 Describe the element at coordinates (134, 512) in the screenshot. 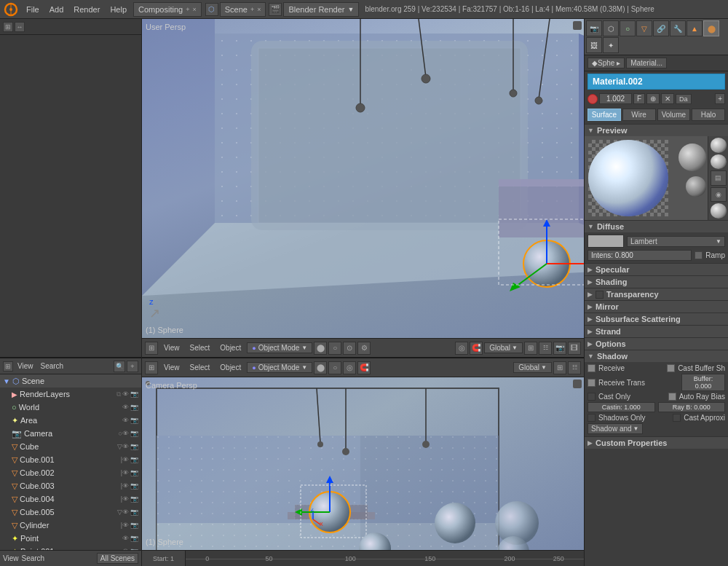

I see `outliner-render-cube005: 📷` at that location.